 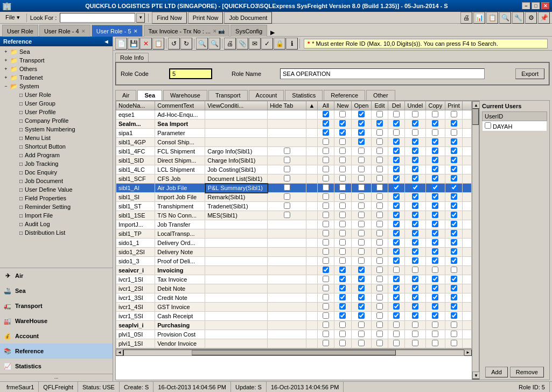 What do you see at coordinates (107, 41) in the screenshot?
I see `sidebar-collapse-btn: ◄` at bounding box center [107, 41].